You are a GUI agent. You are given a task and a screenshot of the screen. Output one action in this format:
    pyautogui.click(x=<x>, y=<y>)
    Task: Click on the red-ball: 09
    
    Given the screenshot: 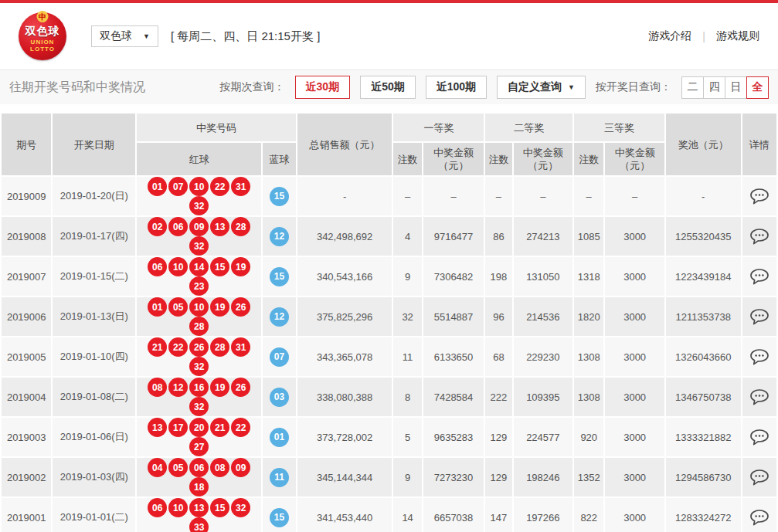 What is the action you would take?
    pyautogui.click(x=199, y=227)
    